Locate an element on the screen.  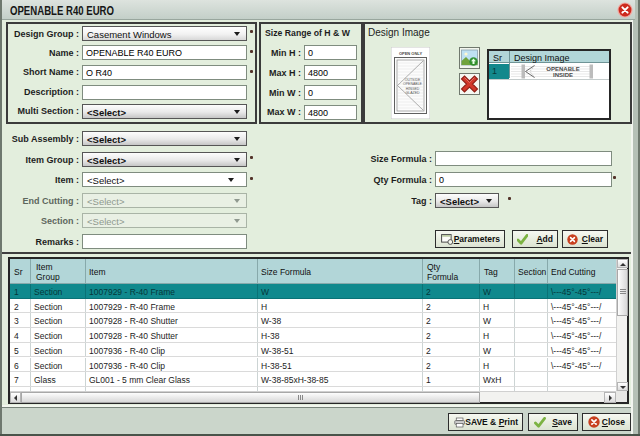
svg-text: GLAZED is located at coordinates (412, 93).